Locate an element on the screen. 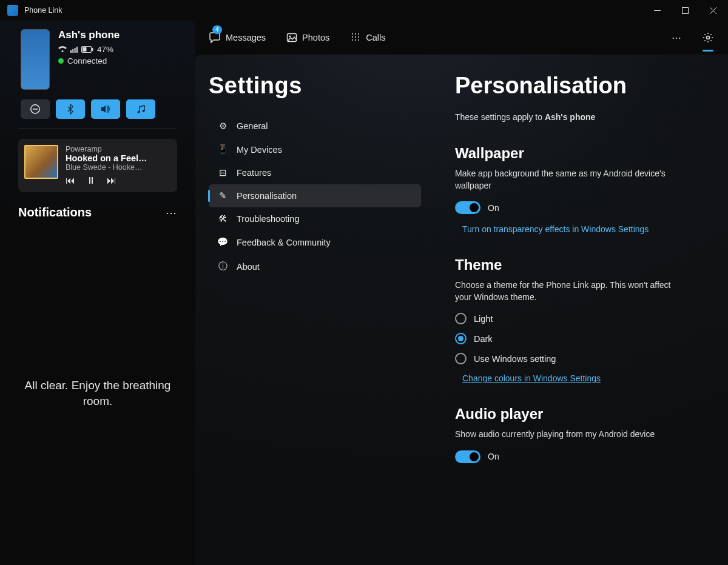 The width and height of the screenshot is (728, 565). phone-block: Ash's phone 47% Connected is located at coordinates (98, 59).